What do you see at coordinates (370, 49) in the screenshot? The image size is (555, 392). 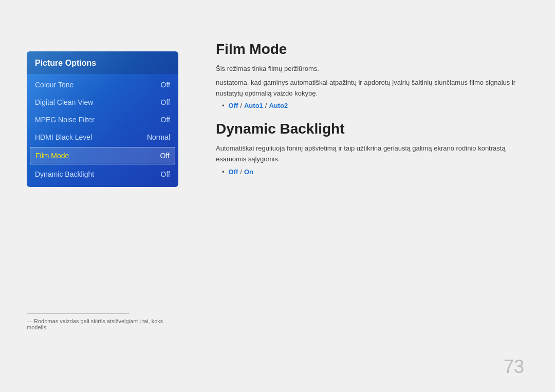 I see `film-mode-title: Film Mode` at bounding box center [370, 49].